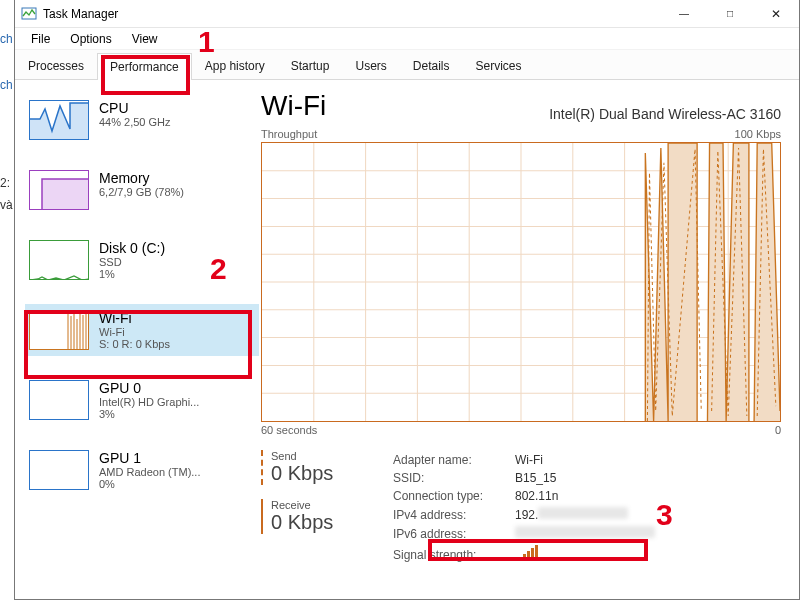 Image resolution: width=800 pixels, height=600 pixels. Describe the element at coordinates (142, 330) in the screenshot. I see `sidebar-item-wifi: Wi-Fi Wi-Fi S: 0 R: 0 Kbps` at that location.